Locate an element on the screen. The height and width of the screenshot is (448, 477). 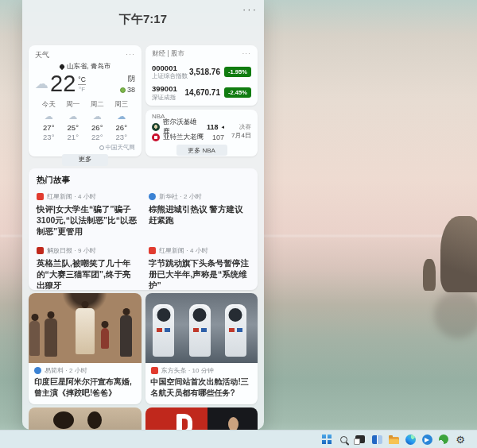
top-stories-card: 热门故事 红星新闻 · 4 小时 快评|女大学生“骗了”骗子3100元,“以法制… is located at coordinates (143, 229).